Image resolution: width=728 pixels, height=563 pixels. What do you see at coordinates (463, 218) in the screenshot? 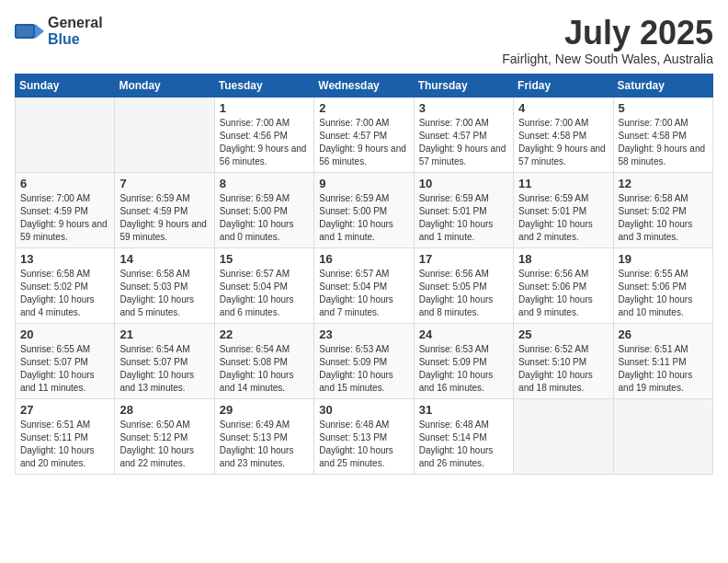
I see `day-info: Sunrise: 6:59 AMSunset: 5:01 PMDaylight:…` at bounding box center [463, 218].